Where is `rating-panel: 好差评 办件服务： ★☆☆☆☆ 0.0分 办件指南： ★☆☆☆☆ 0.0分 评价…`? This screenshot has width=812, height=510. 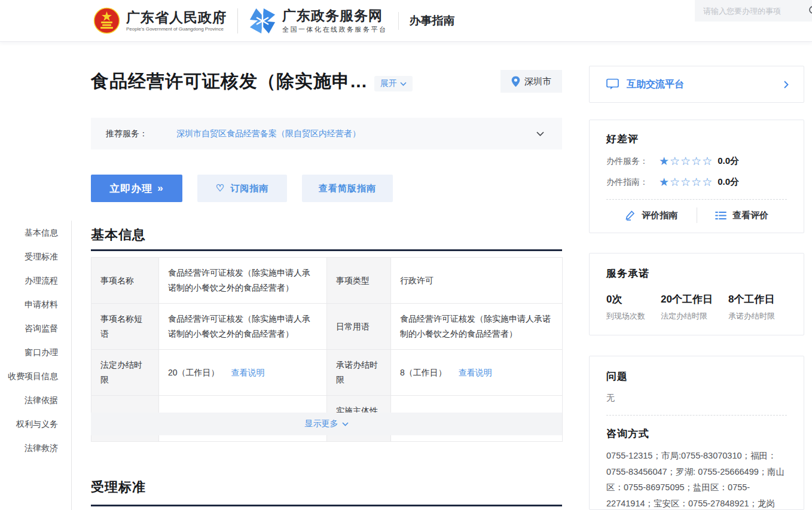
rating-panel: 好差评 办件服务： ★☆☆☆☆ 0.0分 办件指南： ★☆☆☆☆ 0.0分 评价… is located at coordinates (697, 176).